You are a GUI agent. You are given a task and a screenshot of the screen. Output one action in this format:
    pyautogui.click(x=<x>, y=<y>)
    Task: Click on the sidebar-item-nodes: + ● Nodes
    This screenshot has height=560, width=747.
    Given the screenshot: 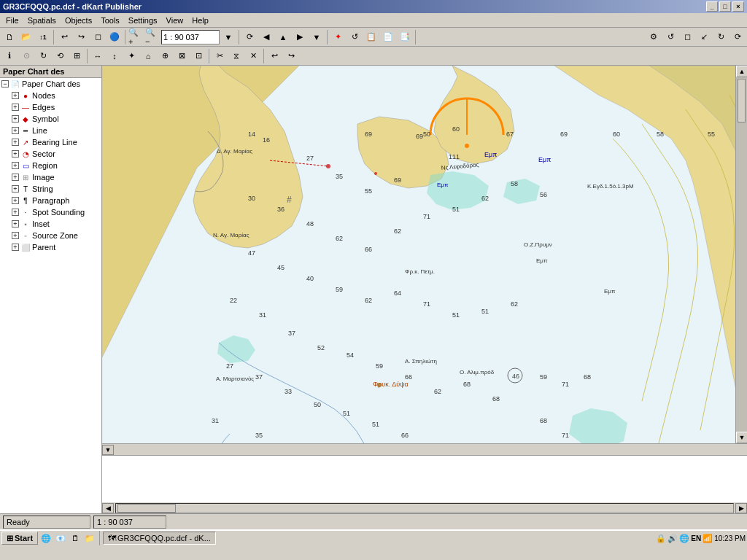 What is the action you would take?
    pyautogui.click(x=51, y=96)
    